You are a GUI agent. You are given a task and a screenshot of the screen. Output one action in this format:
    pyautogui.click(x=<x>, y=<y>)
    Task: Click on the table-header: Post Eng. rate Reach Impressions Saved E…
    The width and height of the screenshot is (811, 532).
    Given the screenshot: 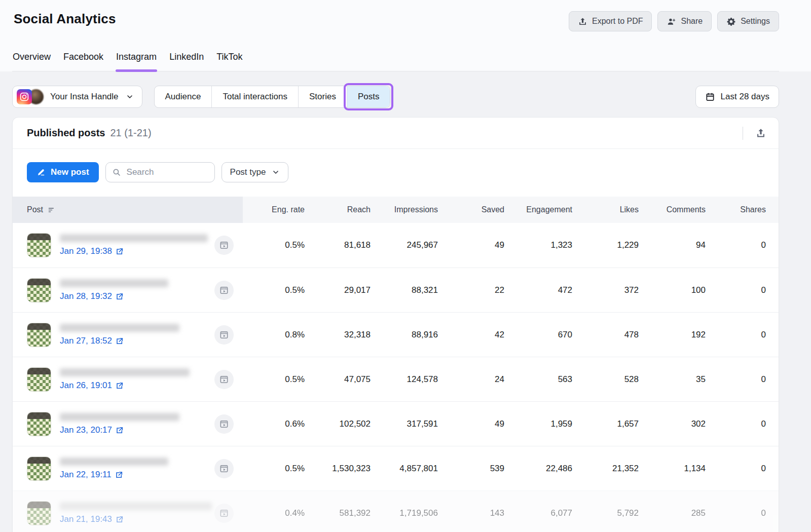 What is the action you would take?
    pyautogui.click(x=395, y=210)
    